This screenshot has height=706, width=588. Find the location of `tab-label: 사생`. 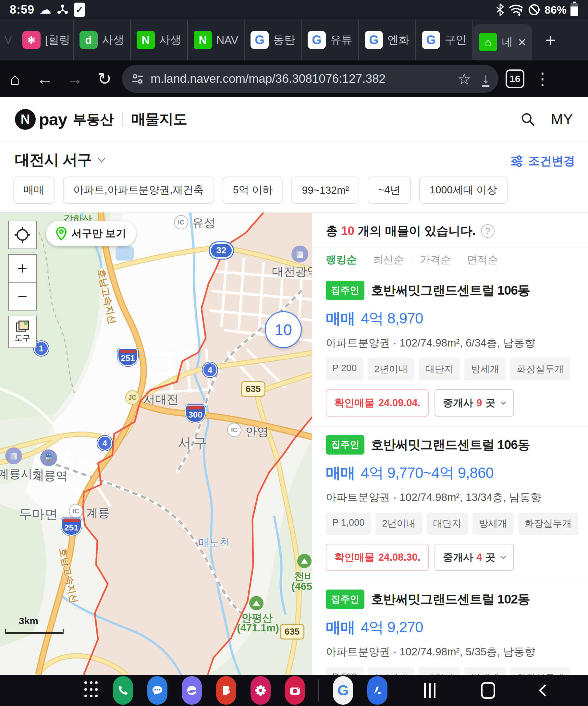

tab-label: 사생 is located at coordinates (170, 40).